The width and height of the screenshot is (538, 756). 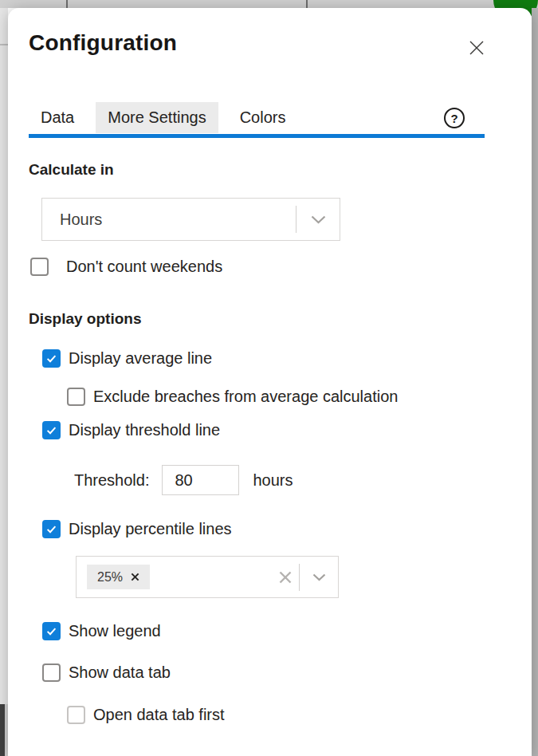 What do you see at coordinates (77, 715) in the screenshot?
I see `open-data-tab-first-checkbox` at bounding box center [77, 715].